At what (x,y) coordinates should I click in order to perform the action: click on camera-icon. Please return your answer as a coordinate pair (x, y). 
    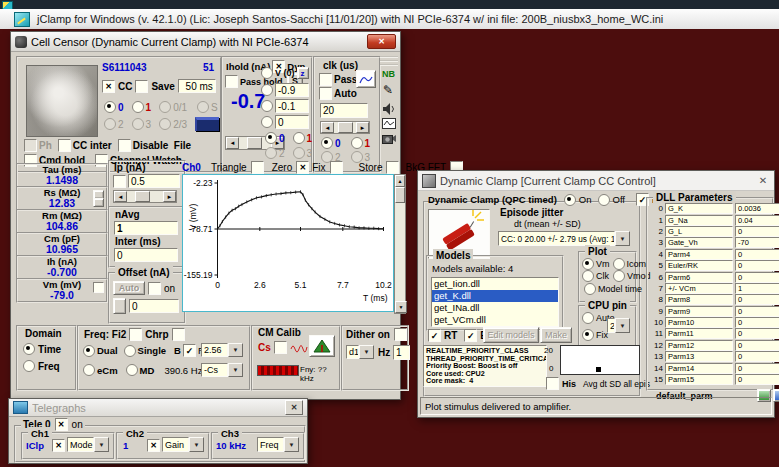
    Looking at the image, I should click on (389, 138).